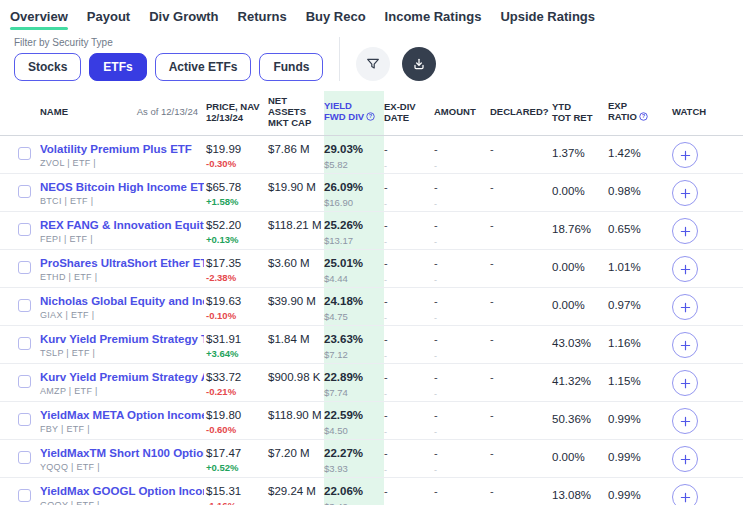  Describe the element at coordinates (237, 383) in the screenshot. I see `price-cell: $33.72 -0.21%` at that location.